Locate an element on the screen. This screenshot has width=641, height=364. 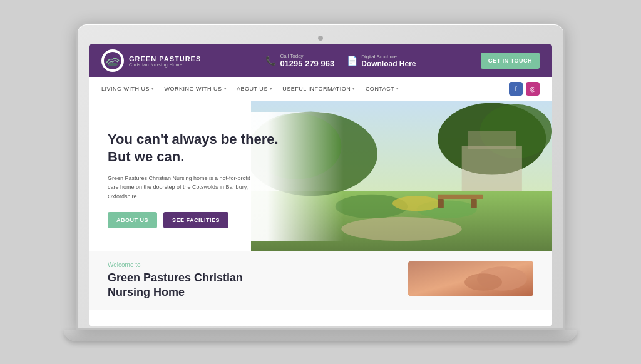
brochure-info: Digital Brochure Download Here is located at coordinates (388, 61).